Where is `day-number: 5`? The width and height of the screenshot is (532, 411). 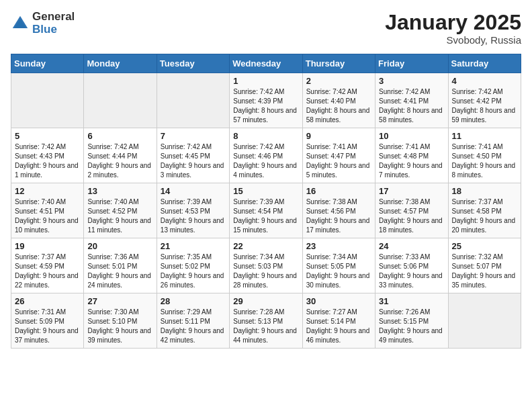
day-number: 5 is located at coordinates (47, 136).